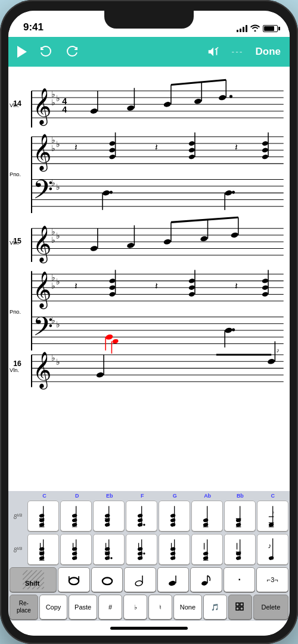  What do you see at coordinates (64, 110) in the screenshot?
I see `svg-text: 4` at bounding box center [64, 110].